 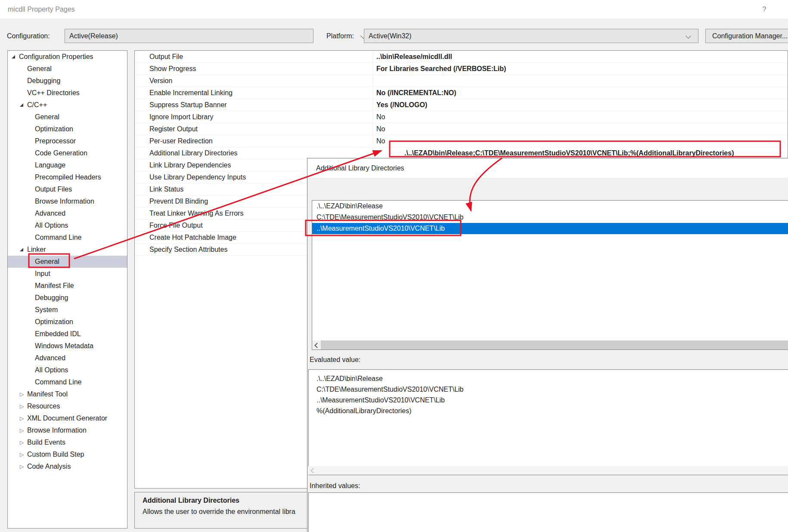 What do you see at coordinates (461, 141) in the screenshot?
I see `property-row-per-user-redirection: Per-user RedirectionNo` at bounding box center [461, 141].